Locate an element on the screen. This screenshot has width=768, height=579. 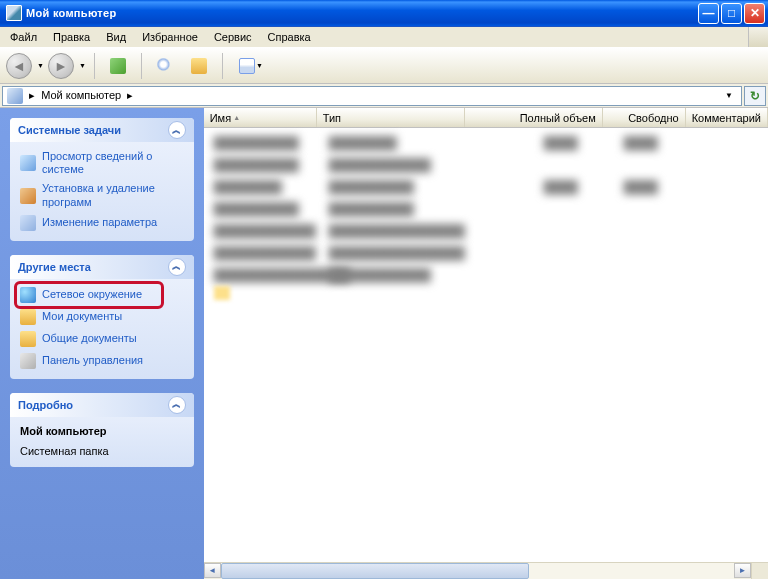
column-name: Имя▲ is located at coordinates (260, 118).